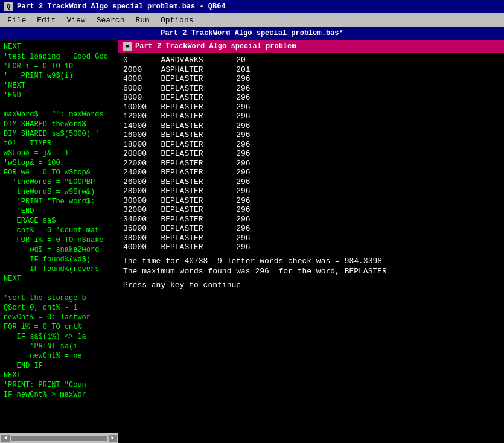 This screenshot has height=443, width=504. I want to click on table-row: 6000 BEPLASTER 296, so click(311, 89).